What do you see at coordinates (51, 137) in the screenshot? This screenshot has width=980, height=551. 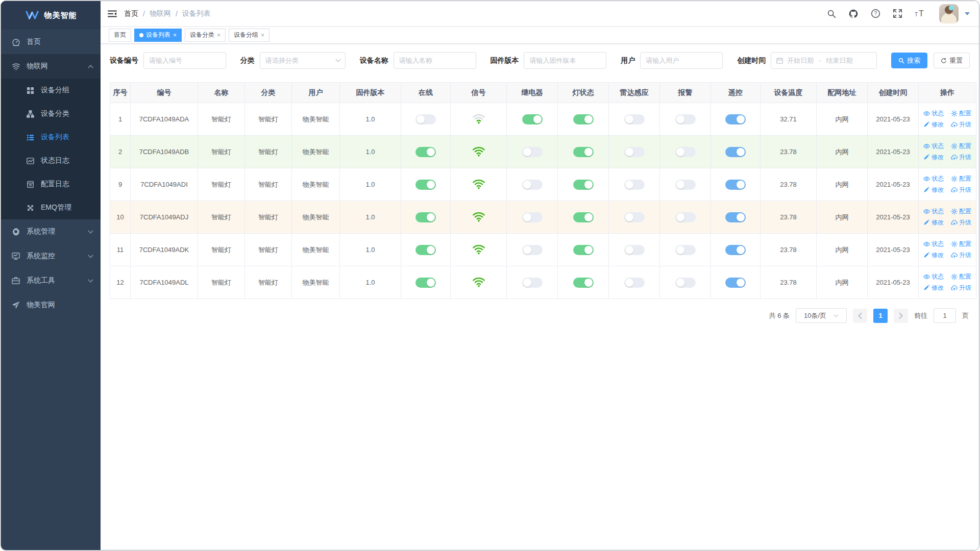 I see `sidebar-item-device-list: 设备列表` at bounding box center [51, 137].